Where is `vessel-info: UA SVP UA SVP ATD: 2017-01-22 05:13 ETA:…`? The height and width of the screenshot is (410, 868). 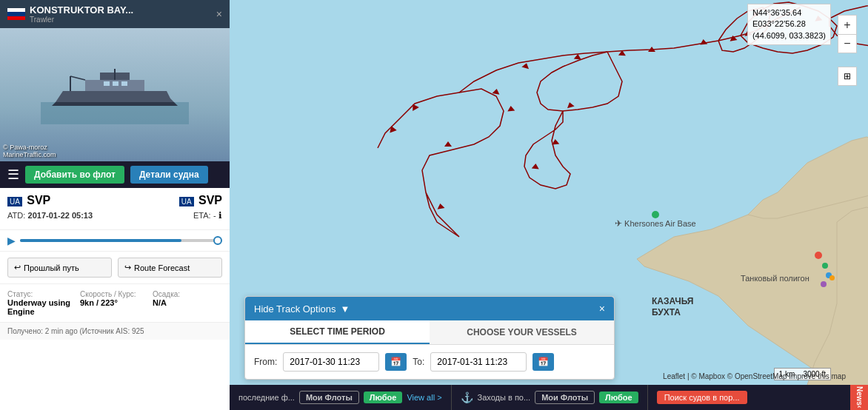
vessel-info: UA SVP UA SVP ATD: 2017-01-22 05:13 ETA:… is located at coordinates (115, 209).